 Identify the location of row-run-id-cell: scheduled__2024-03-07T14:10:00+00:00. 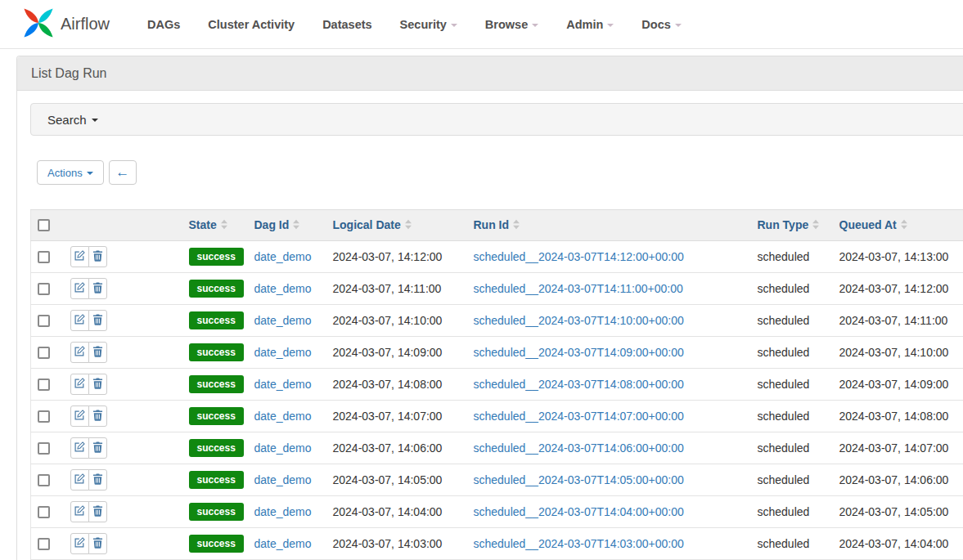
(609, 320).